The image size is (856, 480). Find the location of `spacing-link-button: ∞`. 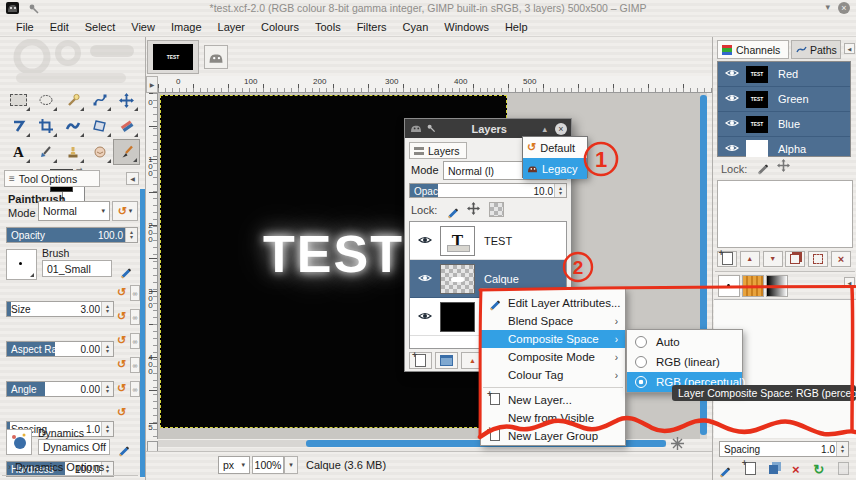

spacing-link-button: ∞ is located at coordinates (135, 365).